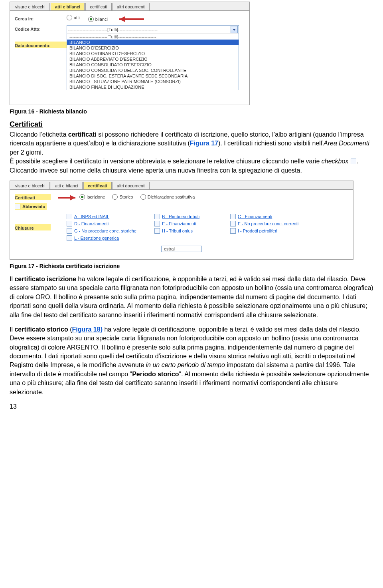 This screenshot has width=383, height=588. What do you see at coordinates (192, 153) in the screenshot?
I see `paragraph-certificati-intro: Cliccando l’etichetta certificati si pos…` at bounding box center [192, 153].